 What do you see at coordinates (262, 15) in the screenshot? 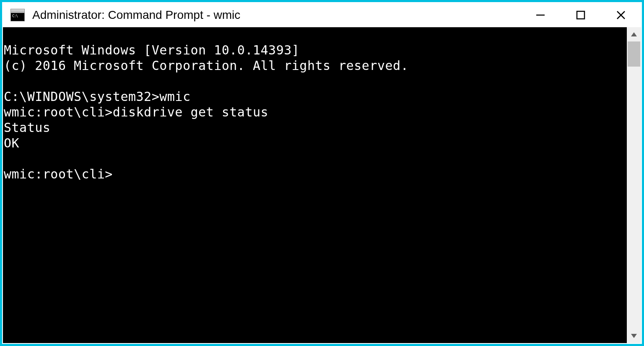
I see `titlebar-left: C:\ Administrator: Command Prompt - wmic` at bounding box center [262, 15].